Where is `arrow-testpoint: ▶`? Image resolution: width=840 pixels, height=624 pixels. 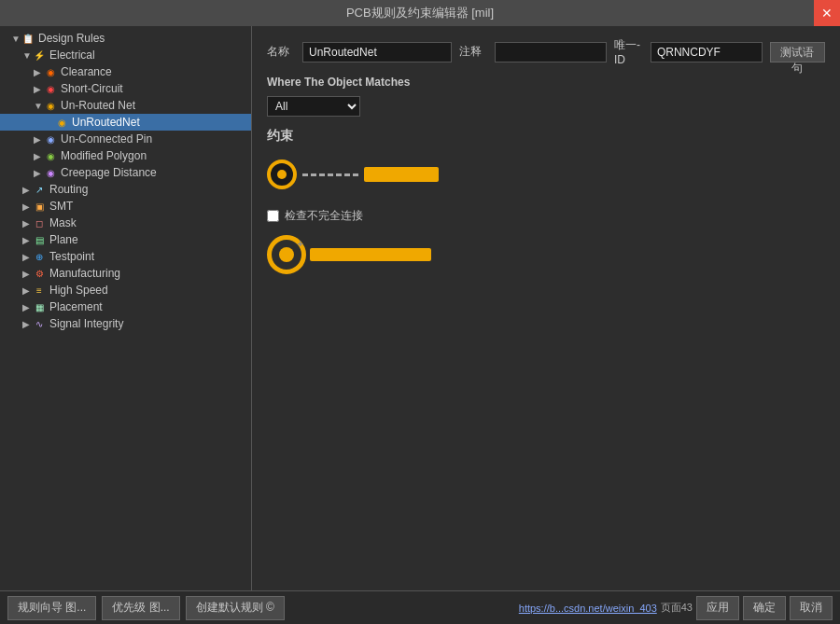 arrow-testpoint: ▶ is located at coordinates (27, 257).